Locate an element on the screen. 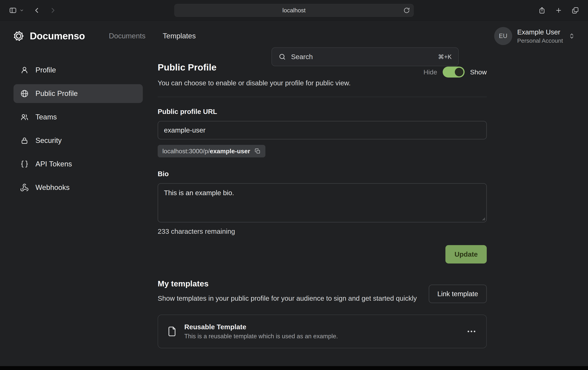  sidebar-item-security: Security is located at coordinates (78, 141).